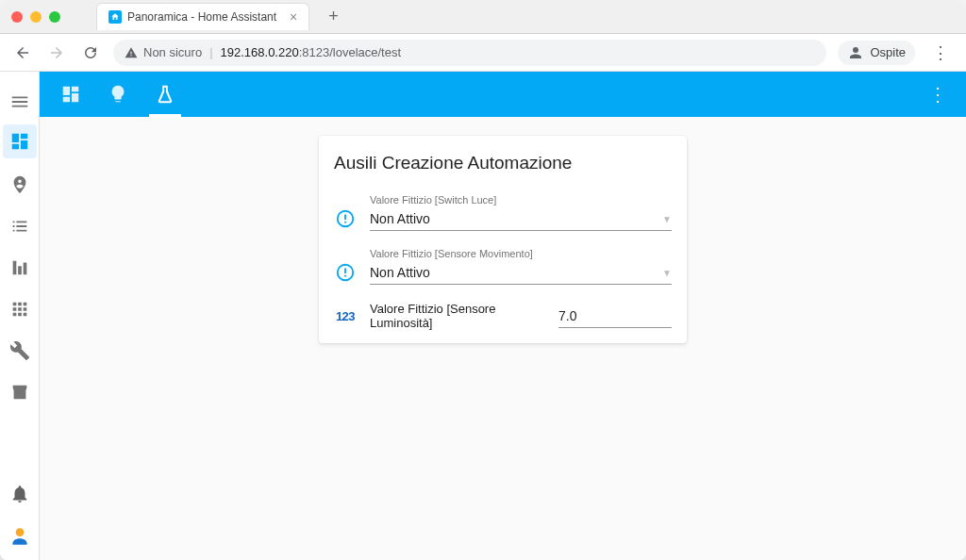  Describe the element at coordinates (334, 17) in the screenshot. I see `new-tab-button: +` at that location.